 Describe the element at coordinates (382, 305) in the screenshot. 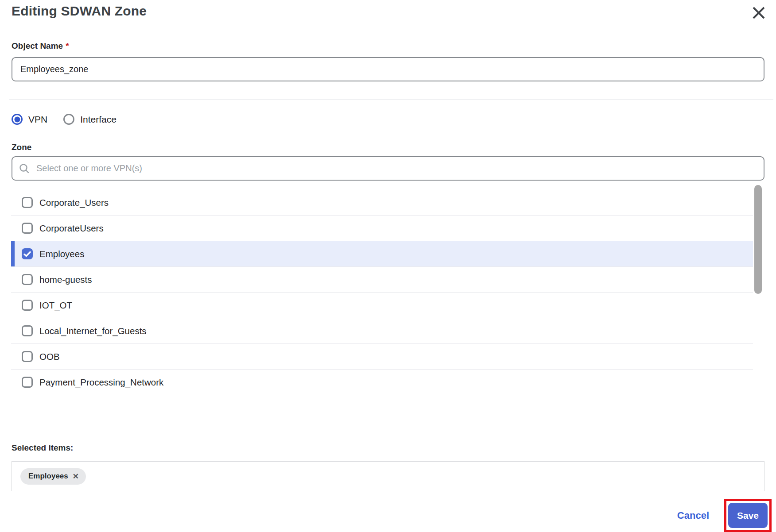

I see `vpn-row-iot-ot: IOT_OT` at that location.